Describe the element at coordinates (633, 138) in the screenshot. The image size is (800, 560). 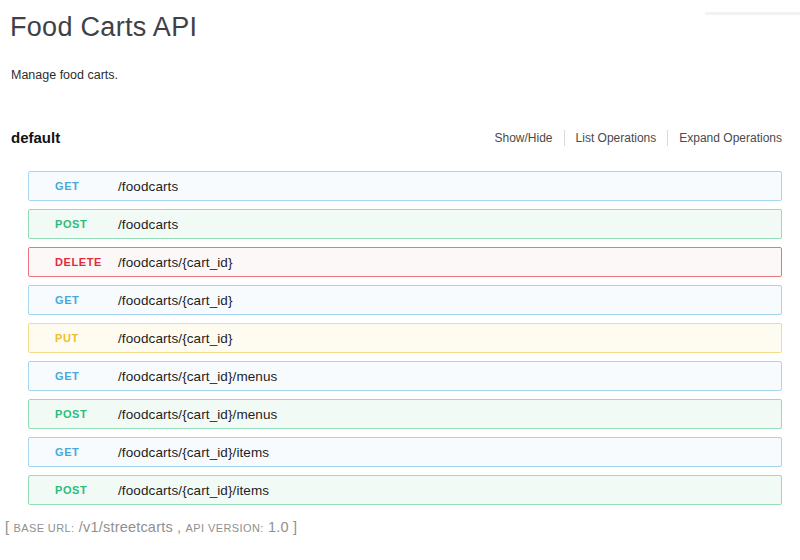
I see `section-actions: Show/HideList OperationsExpand Operation…` at that location.